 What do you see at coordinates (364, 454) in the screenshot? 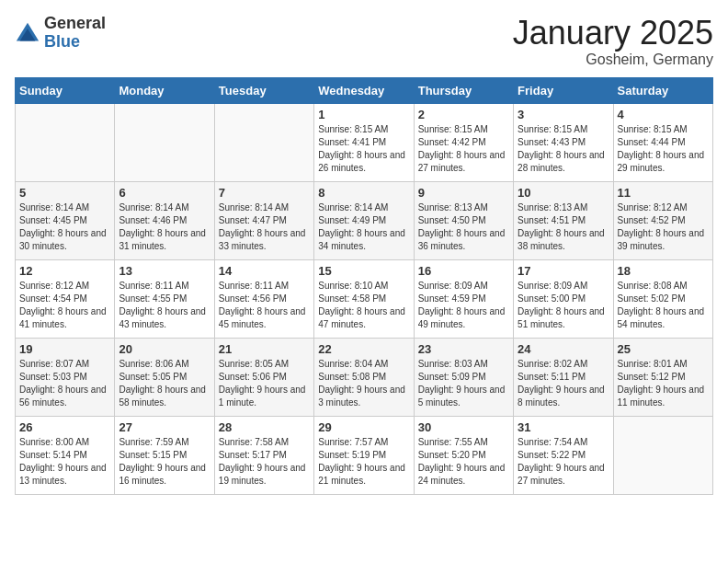
I see `week-row-5: 26Sunrise: 8:00 AM Sunset: 5:14 PM Dayli…` at bounding box center [364, 454].